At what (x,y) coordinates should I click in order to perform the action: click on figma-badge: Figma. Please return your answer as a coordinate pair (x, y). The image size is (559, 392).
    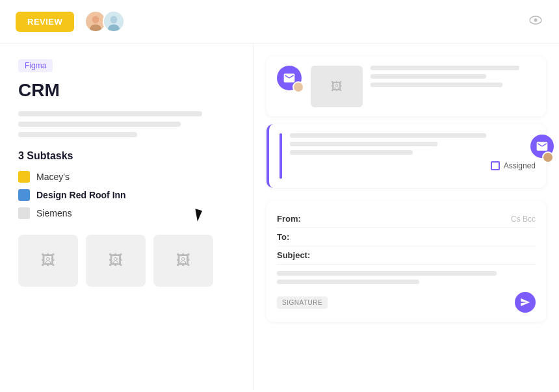
    Looking at the image, I should click on (35, 66).